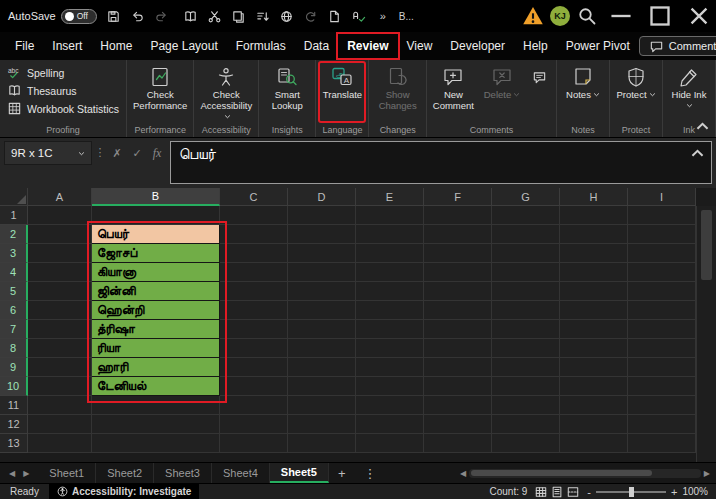 This screenshot has height=499, width=716. What do you see at coordinates (662, 254) in the screenshot?
I see `cell-I3` at bounding box center [662, 254].